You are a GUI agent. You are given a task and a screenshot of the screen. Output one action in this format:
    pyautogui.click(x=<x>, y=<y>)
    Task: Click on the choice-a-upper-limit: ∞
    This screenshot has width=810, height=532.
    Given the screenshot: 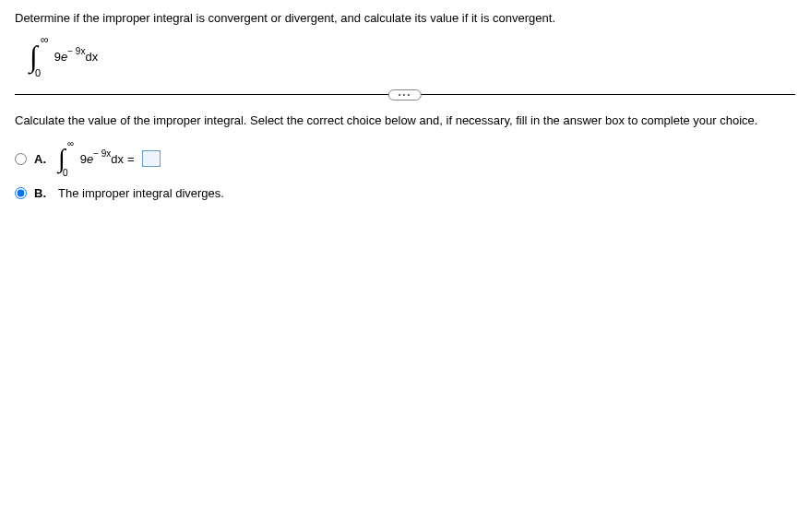 What is the action you would take?
    pyautogui.click(x=70, y=144)
    